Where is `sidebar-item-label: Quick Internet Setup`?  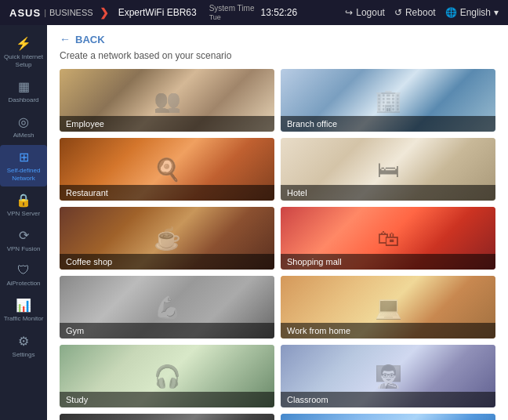 sidebar-item-label: Quick Internet Setup is located at coordinates (24, 61).